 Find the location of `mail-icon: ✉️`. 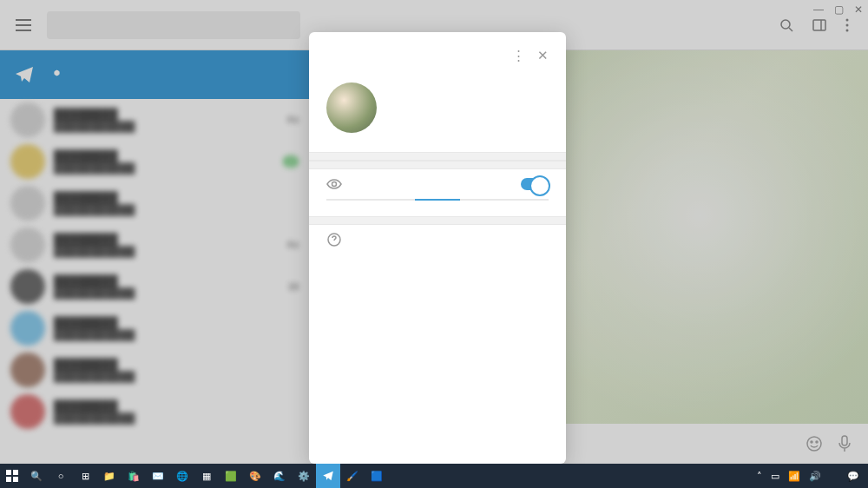

mail-icon: ✉️ is located at coordinates (158, 476).